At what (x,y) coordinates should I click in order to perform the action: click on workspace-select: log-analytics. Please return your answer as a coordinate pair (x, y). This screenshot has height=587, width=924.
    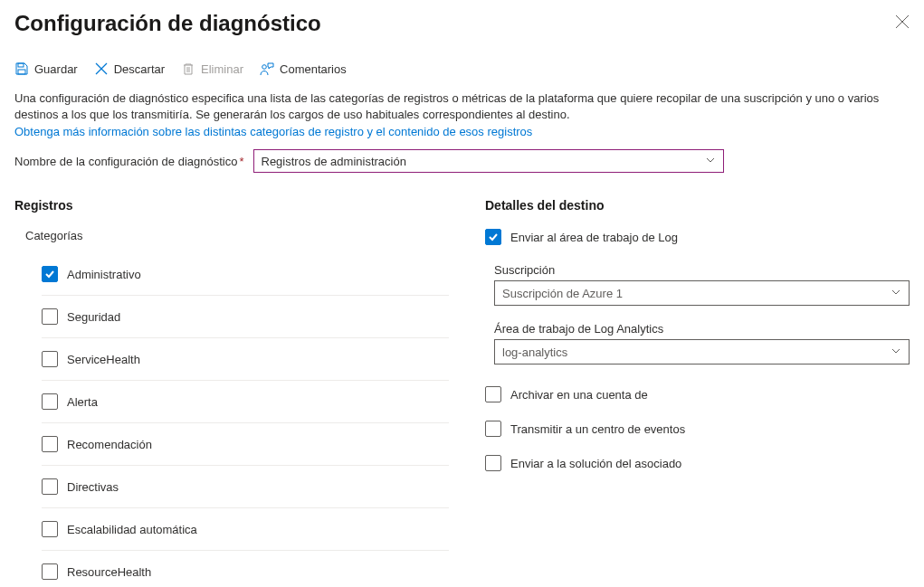
    Looking at the image, I should click on (702, 352).